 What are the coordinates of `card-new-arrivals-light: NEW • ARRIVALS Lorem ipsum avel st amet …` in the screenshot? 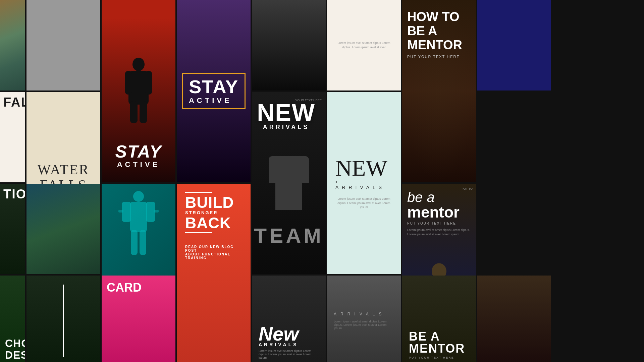 It's located at (364, 183).